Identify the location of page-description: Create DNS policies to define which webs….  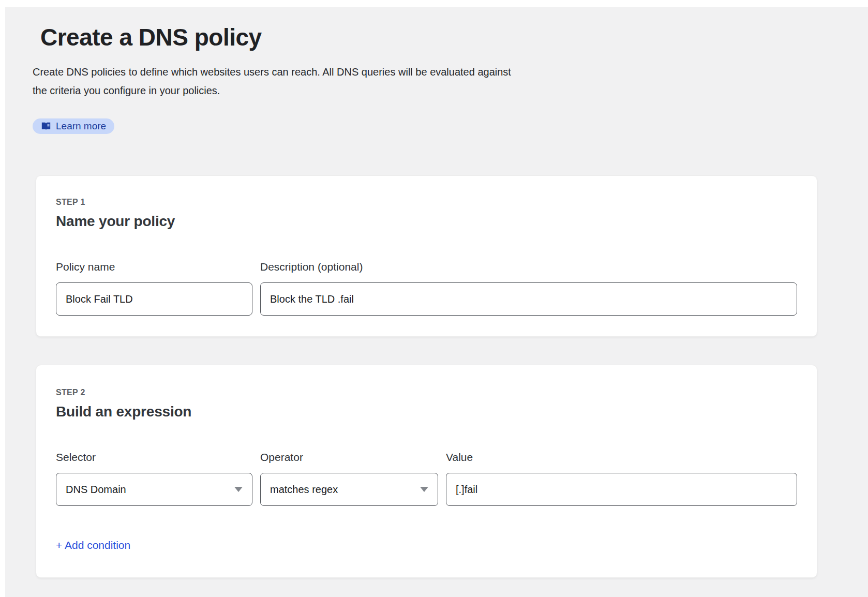
(273, 81).